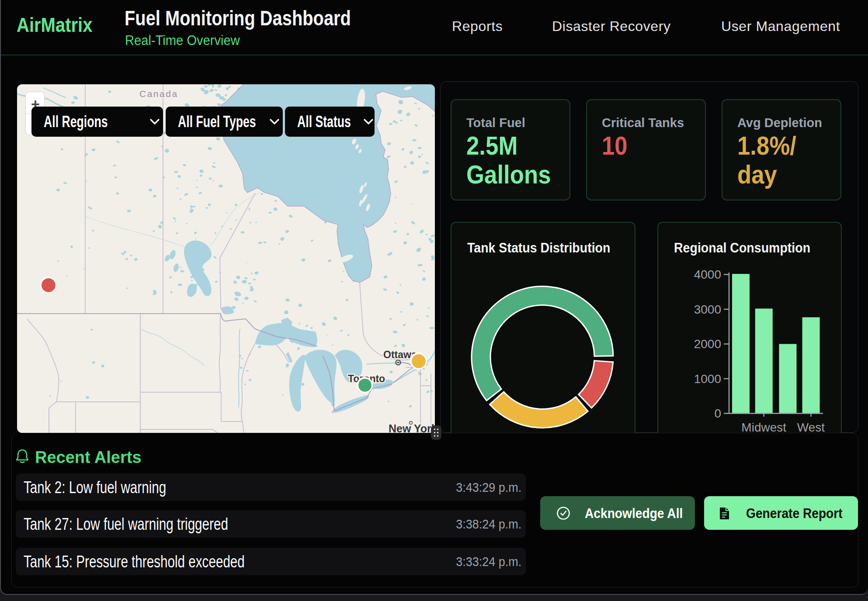  What do you see at coordinates (708, 379) in the screenshot?
I see `svg-text: 1000` at bounding box center [708, 379].